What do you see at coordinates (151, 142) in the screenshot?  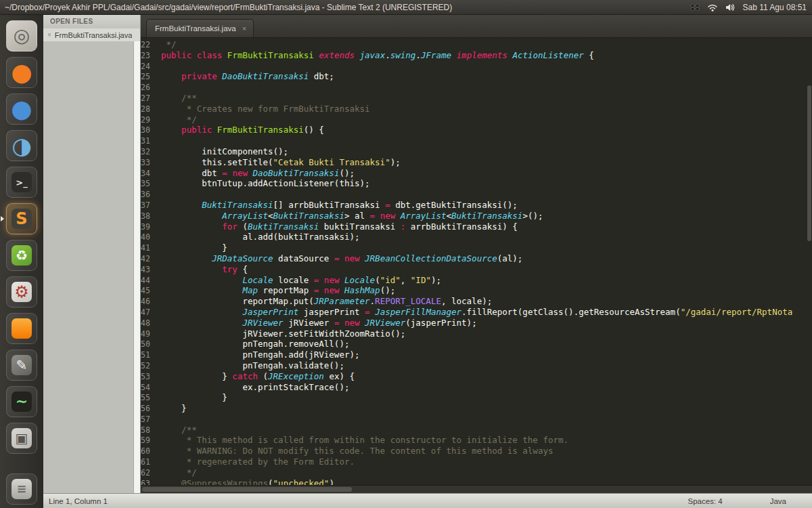 I see `line-number: 31` at bounding box center [151, 142].